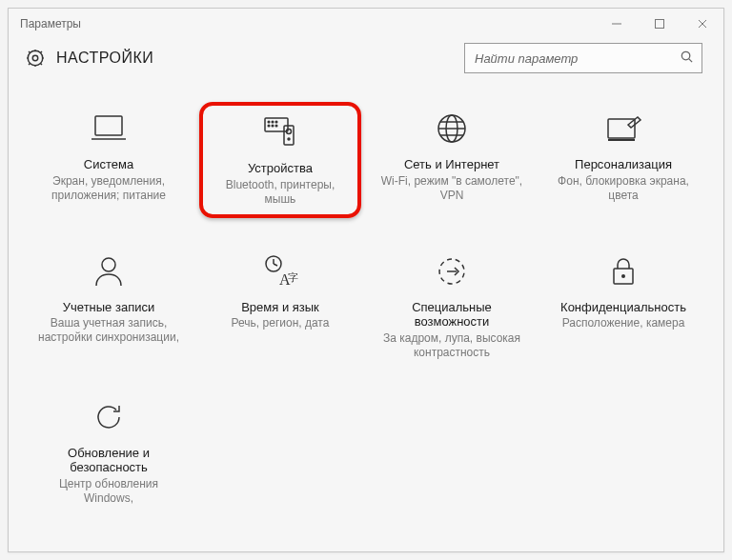  I want to click on tile-title: Система, so click(109, 165).